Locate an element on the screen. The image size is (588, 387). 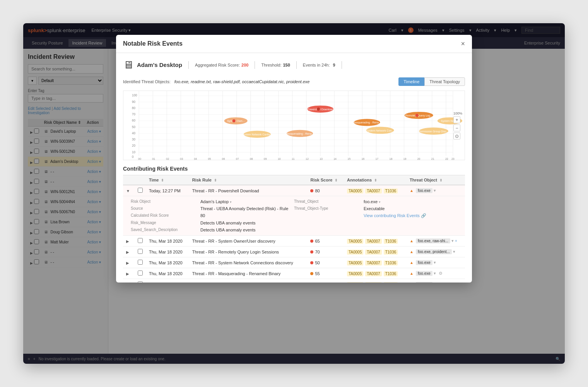
detail-label-source: Source is located at coordinates (166, 209).